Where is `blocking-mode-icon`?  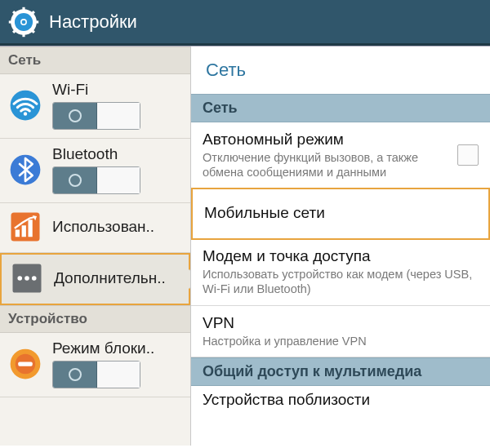
blocking-mode-icon is located at coordinates (25, 364).